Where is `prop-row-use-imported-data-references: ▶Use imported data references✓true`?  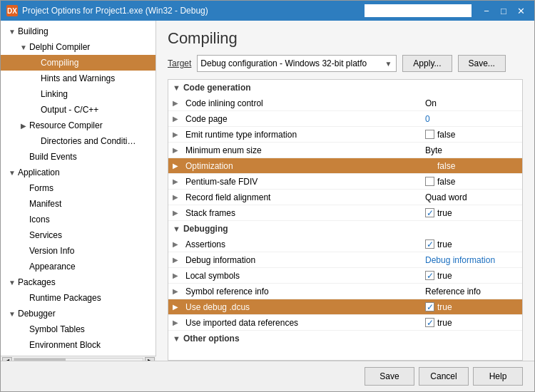
prop-row-use-imported-data-references: ▶Use imported data references✓true is located at coordinates (345, 323).